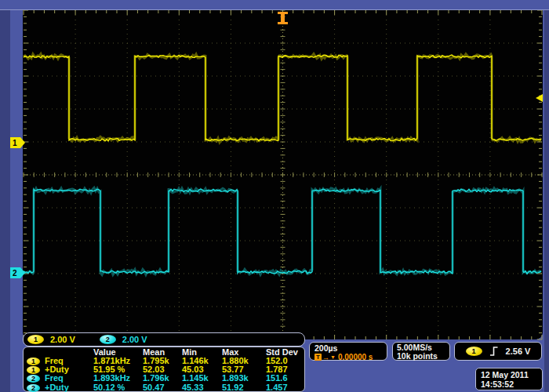 This screenshot has width=549, height=392. What do you see at coordinates (547, 196) in the screenshot?
I see `bezel-right` at bounding box center [547, 196].